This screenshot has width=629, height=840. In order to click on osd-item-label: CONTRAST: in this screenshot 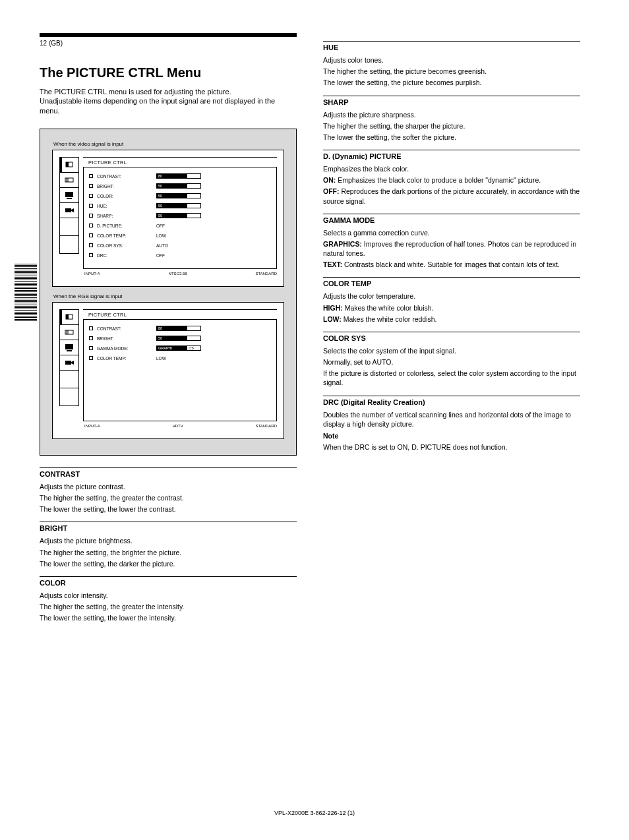, I will do `click(127, 328)`.